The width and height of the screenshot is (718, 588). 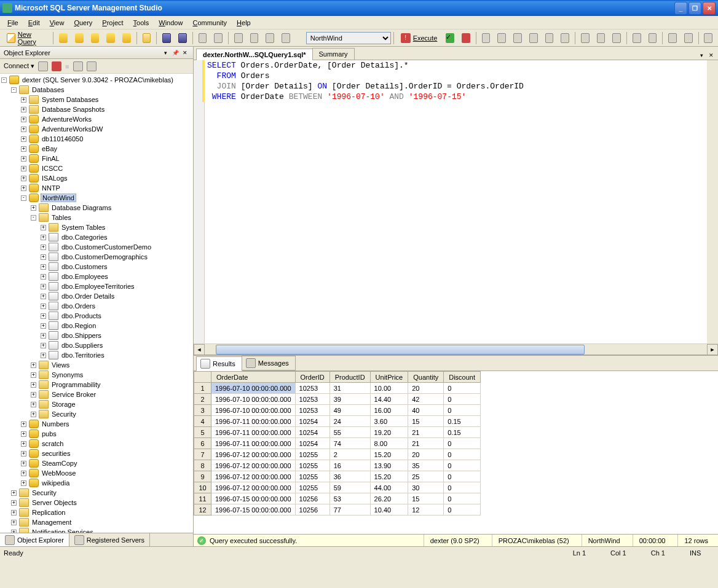 What do you see at coordinates (203, 510) in the screenshot?
I see `row-number: 12` at bounding box center [203, 510].